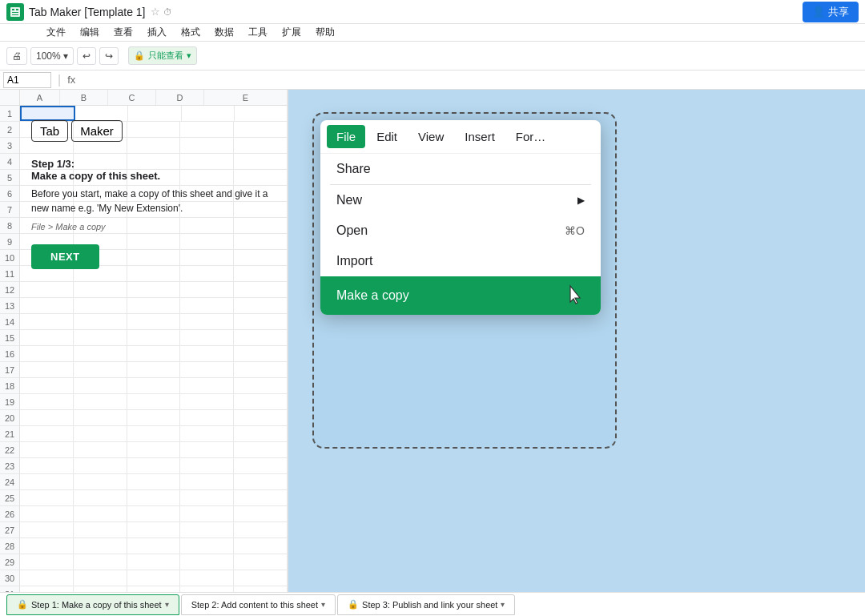 This screenshot has width=865, height=616. I want to click on bottom-tab-step2: Step 2: Add content to this sheet ▾, so click(258, 605).